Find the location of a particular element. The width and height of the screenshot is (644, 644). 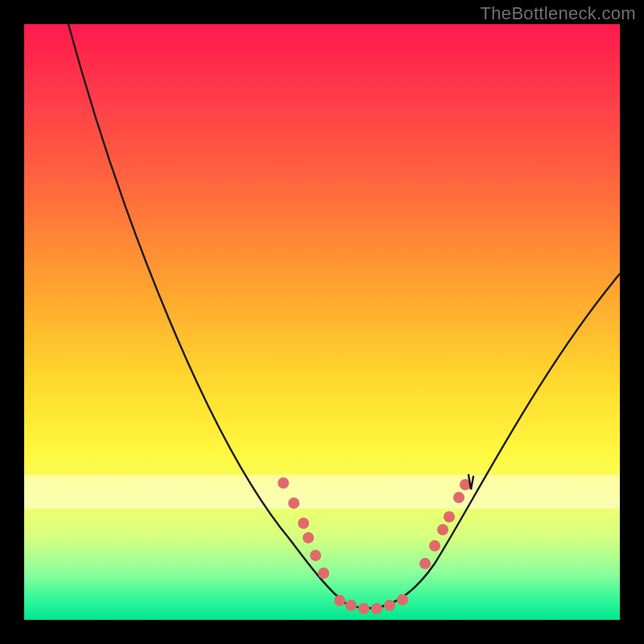

watermark-text: TheBottleneck.com is located at coordinates (559, 14).